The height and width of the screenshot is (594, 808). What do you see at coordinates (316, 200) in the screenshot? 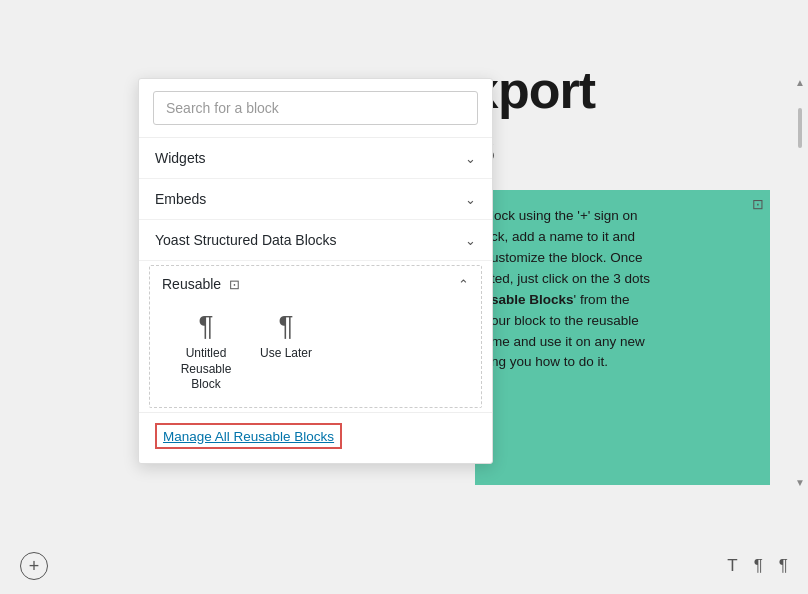
I see `section-embeds: Embeds ⌄` at bounding box center [316, 200].